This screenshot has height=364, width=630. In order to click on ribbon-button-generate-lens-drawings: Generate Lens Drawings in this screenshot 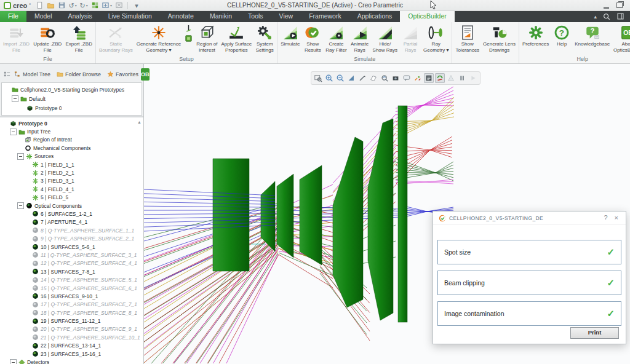, I will do `click(500, 38)`.